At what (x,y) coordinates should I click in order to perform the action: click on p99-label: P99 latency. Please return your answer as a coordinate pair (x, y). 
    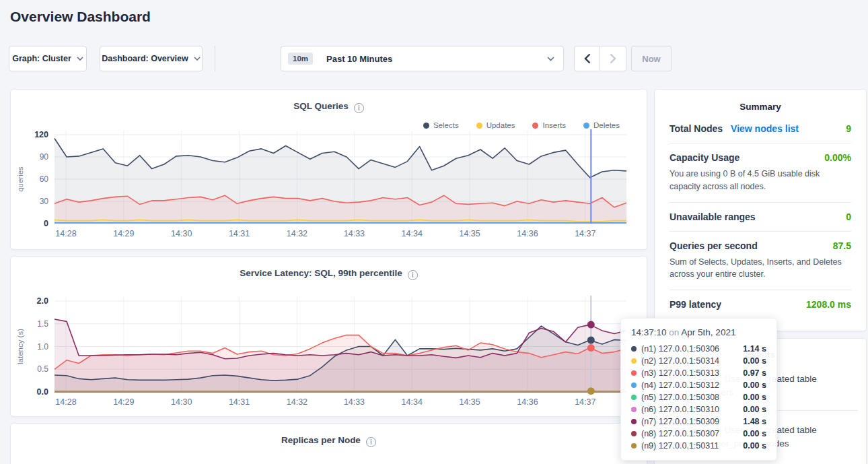
    Looking at the image, I should click on (696, 304).